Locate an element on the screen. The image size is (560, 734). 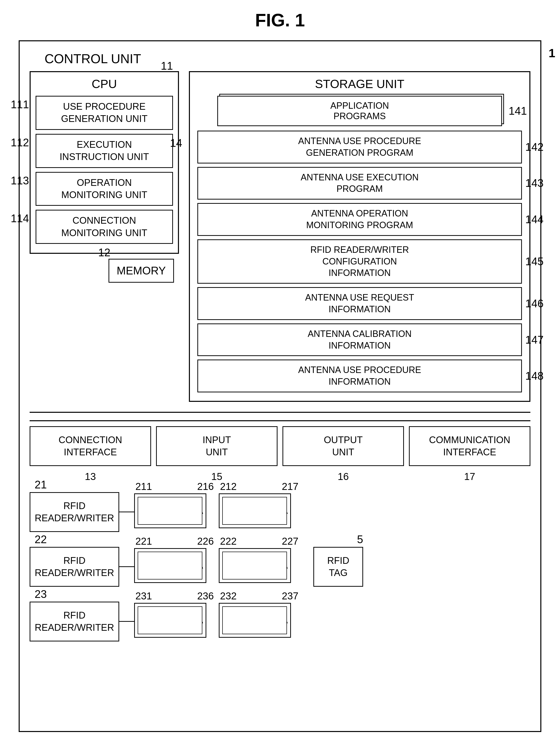
connection-interface-box: CONNECTIONINTERFACE is located at coordinates (90, 446).